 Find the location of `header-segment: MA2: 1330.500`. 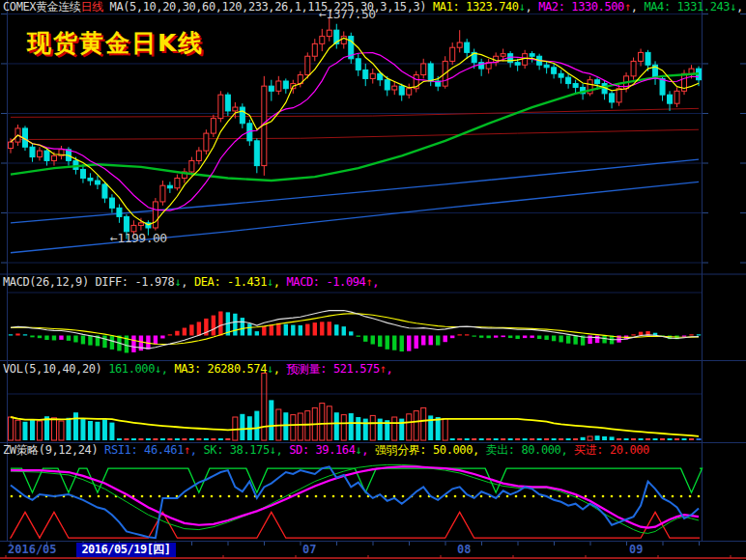

header-segment: MA2: 1330.500 is located at coordinates (582, 7).